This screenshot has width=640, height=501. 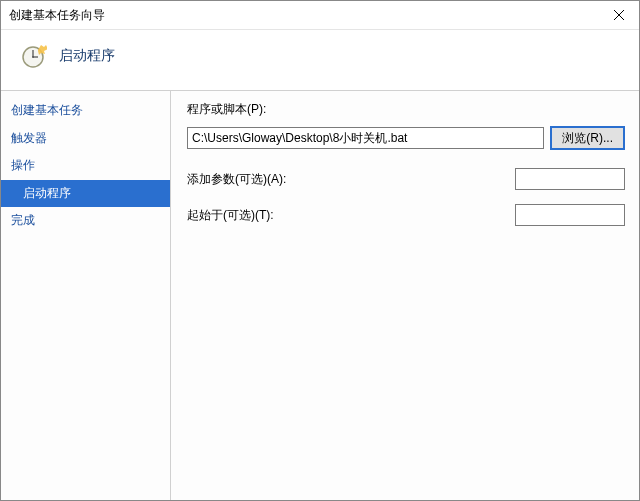 I want to click on program-label: 程序或脚本(P):, so click(x=226, y=110).